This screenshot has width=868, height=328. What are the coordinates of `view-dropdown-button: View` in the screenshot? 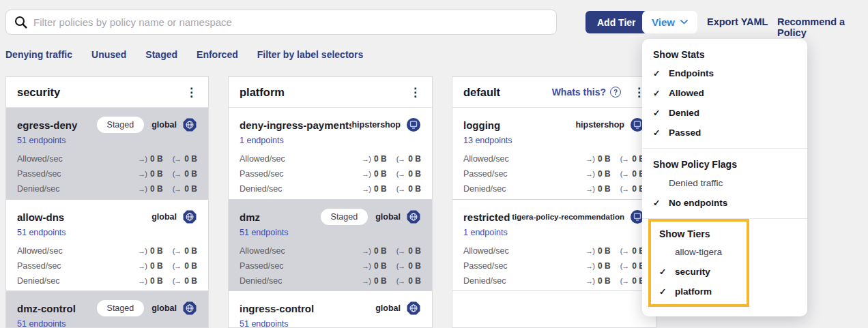 It's located at (670, 22).